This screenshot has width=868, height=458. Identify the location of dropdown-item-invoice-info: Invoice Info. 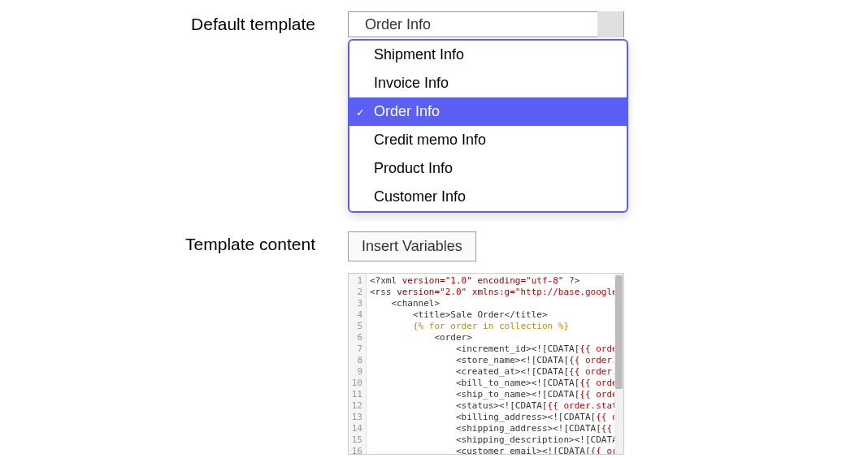
(488, 83).